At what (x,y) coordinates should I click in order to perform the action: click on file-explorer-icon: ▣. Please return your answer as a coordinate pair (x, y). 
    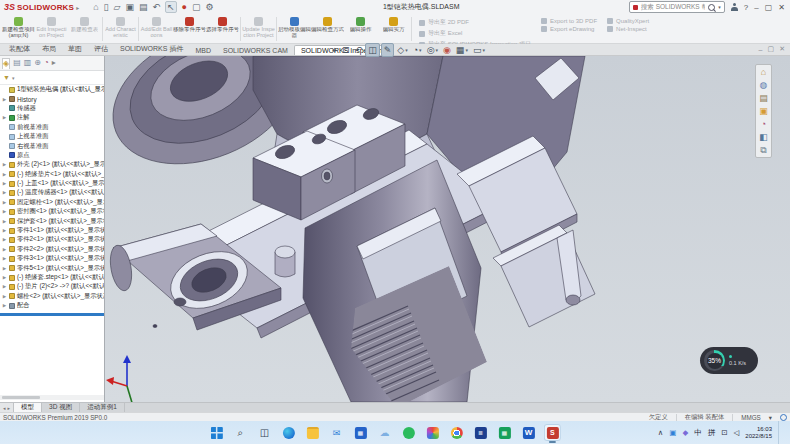
    Looking at the image, I should click on (764, 111).